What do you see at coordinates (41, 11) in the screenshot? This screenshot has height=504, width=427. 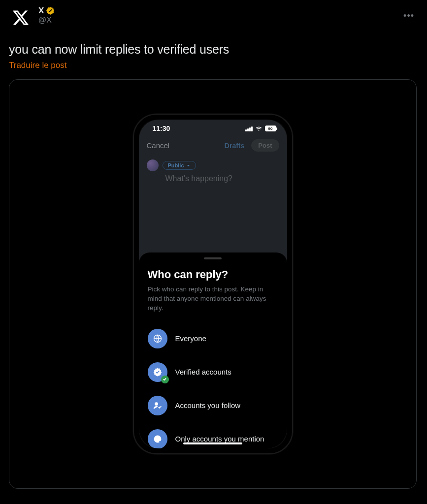 I see `author-name: X` at bounding box center [41, 11].